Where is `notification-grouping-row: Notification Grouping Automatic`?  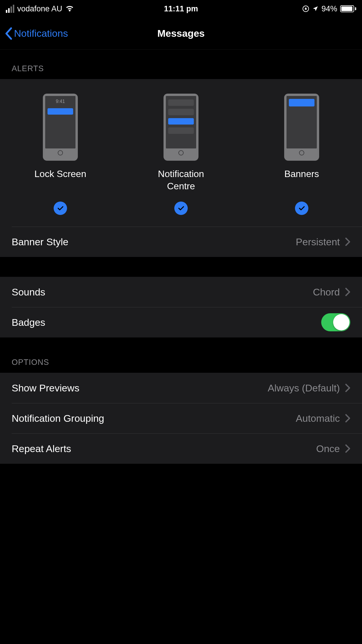 notification-grouping-row: Notification Grouping Automatic is located at coordinates (181, 418).